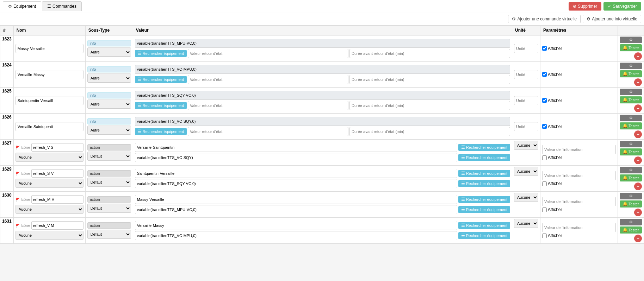 The height and width of the screenshot is (281, 644). What do you see at coordinates (109, 130) in the screenshot?
I see `soustype-select-1626: Autre` at bounding box center [109, 130].